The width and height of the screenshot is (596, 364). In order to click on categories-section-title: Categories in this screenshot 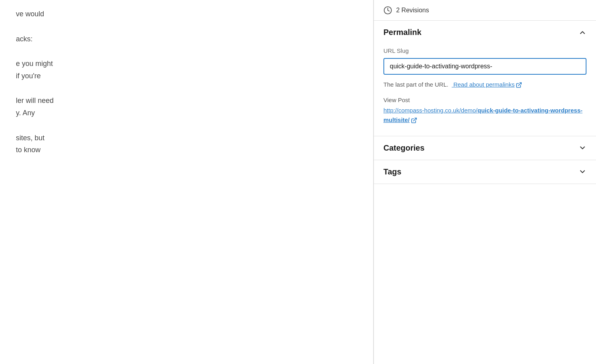, I will do `click(404, 148)`.